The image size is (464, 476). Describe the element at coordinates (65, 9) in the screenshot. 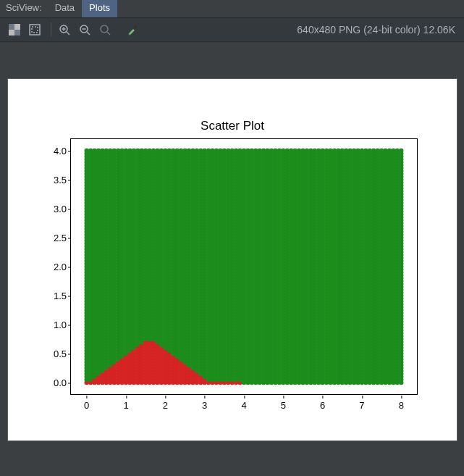

I see `tab-data: Data` at that location.